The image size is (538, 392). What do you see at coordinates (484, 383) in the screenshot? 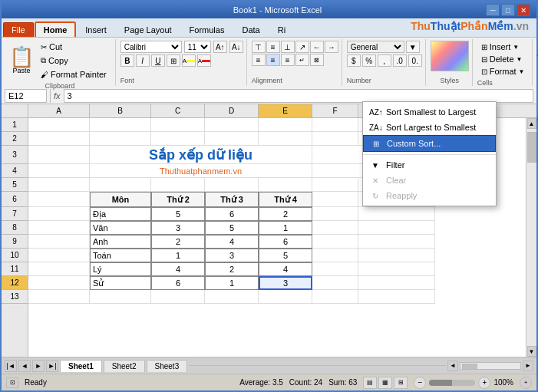
I see `zoom-in-button: +` at bounding box center [484, 383].